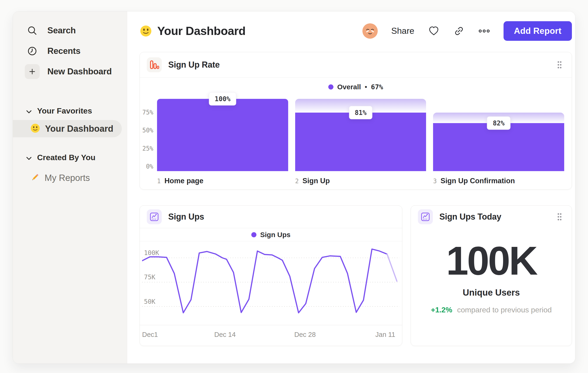 This screenshot has width=588, height=373. What do you see at coordinates (491, 310) in the screenshot?
I see `kpi-delta-row: +1.2% compared to previous period` at bounding box center [491, 310].